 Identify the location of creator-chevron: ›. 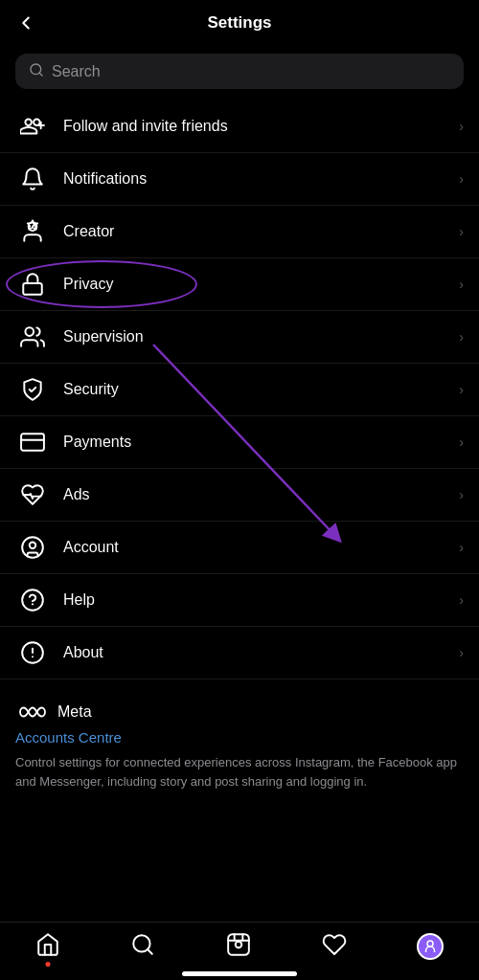
(462, 232).